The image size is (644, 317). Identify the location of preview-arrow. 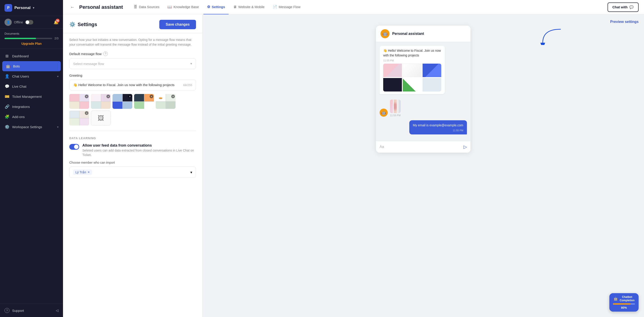
(552, 36).